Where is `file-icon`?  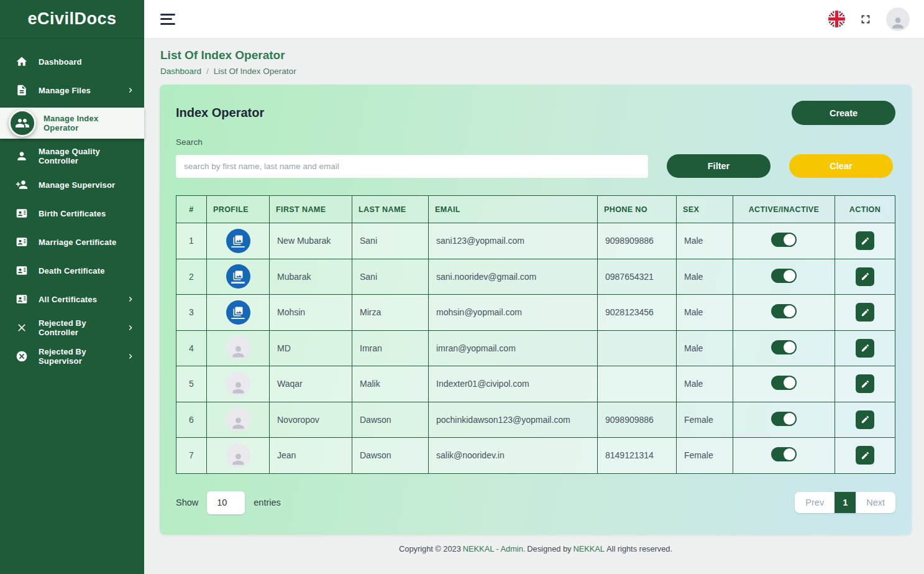 file-icon is located at coordinates (22, 90).